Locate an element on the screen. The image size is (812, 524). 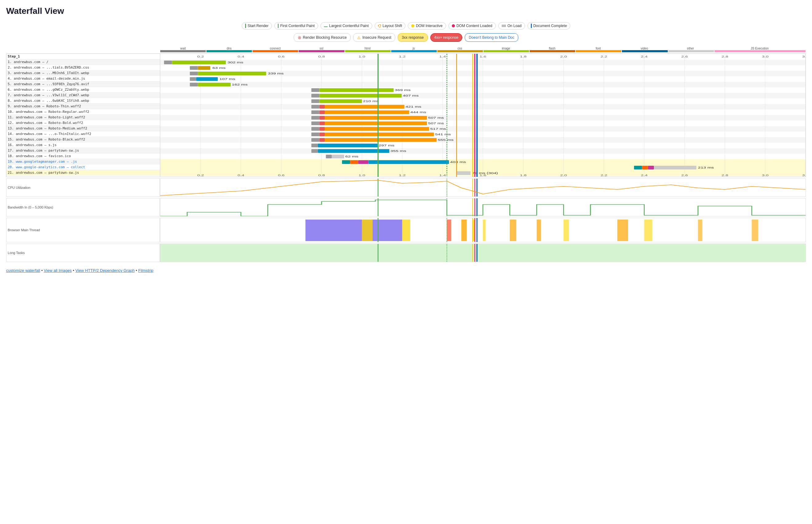
svg-text: 3.0 is located at coordinates (765, 176).